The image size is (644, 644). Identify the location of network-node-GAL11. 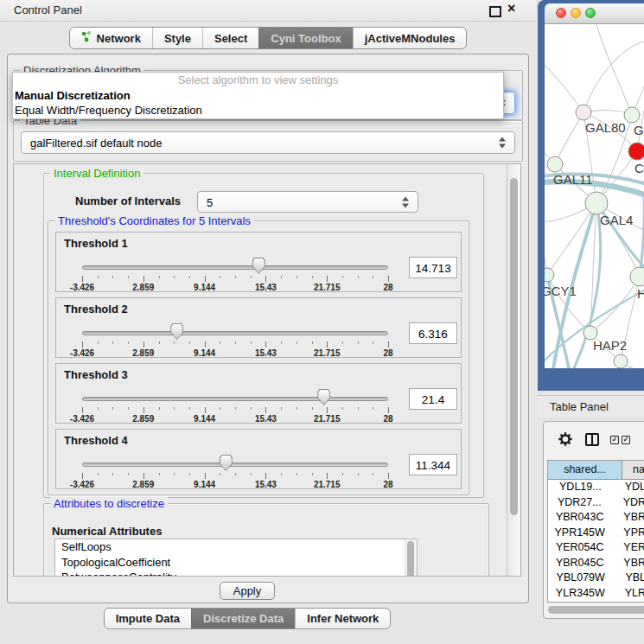
(555, 164).